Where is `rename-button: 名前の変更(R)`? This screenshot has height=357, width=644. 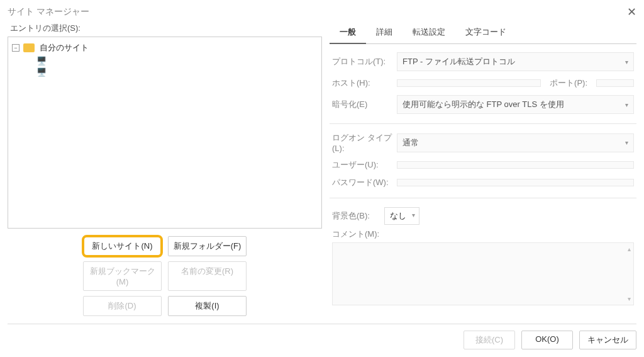 rename-button: 名前の変更(R) is located at coordinates (208, 276).